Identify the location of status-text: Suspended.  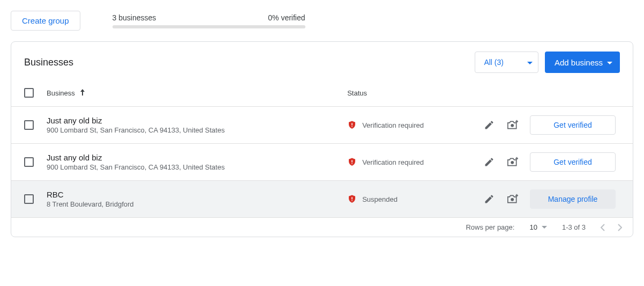
(380, 200).